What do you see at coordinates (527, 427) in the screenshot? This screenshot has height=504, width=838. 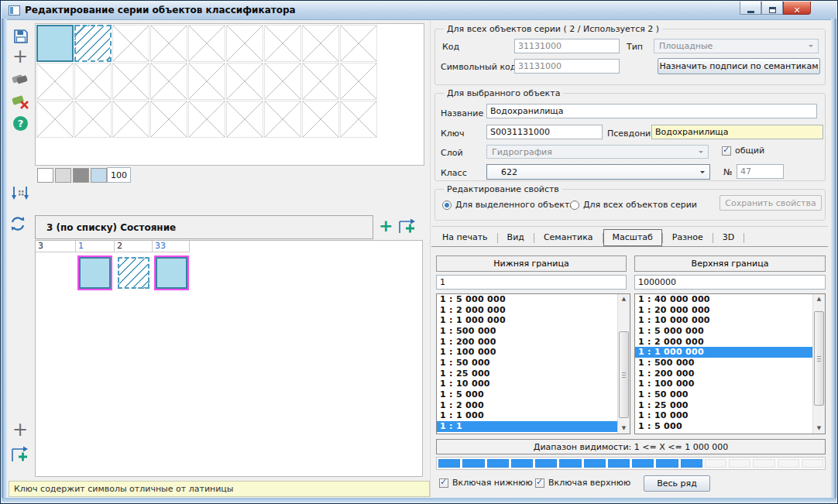 I see `scale-option: 1` at bounding box center [527, 427].